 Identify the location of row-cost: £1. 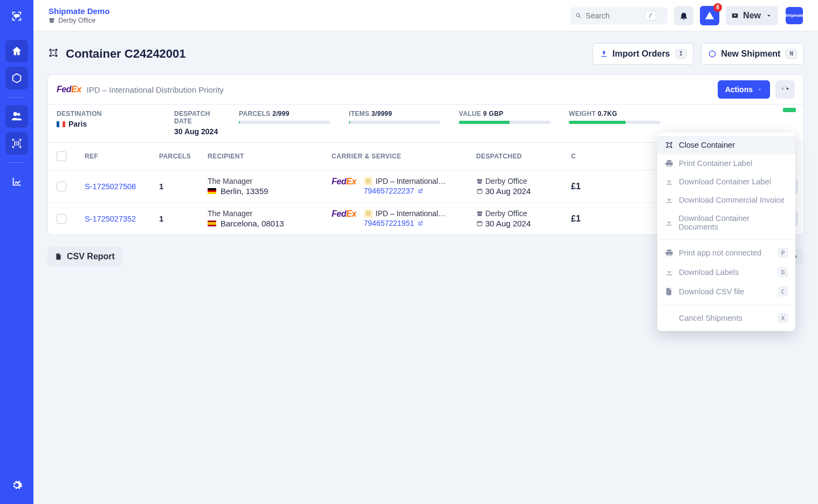
(595, 187).